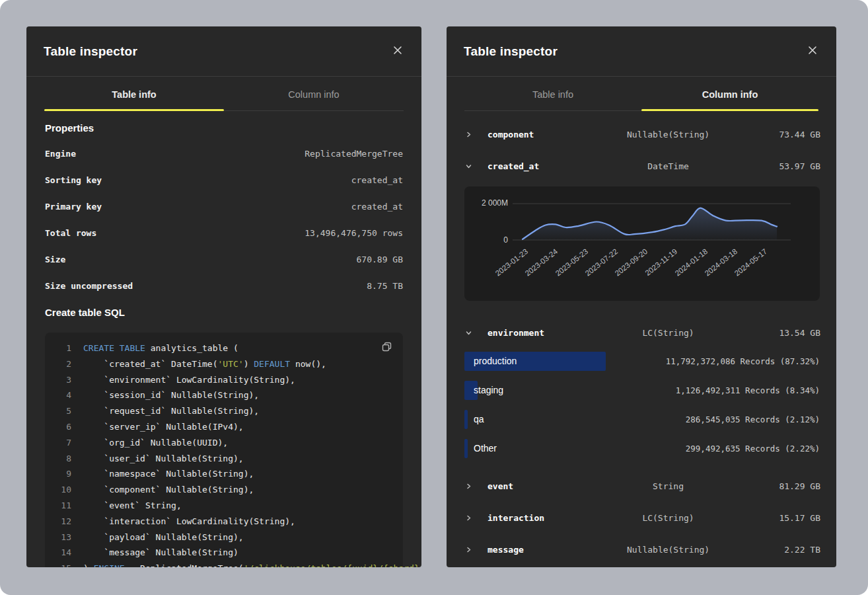  Describe the element at coordinates (62, 474) in the screenshot. I see `line-number: 9` at that location.